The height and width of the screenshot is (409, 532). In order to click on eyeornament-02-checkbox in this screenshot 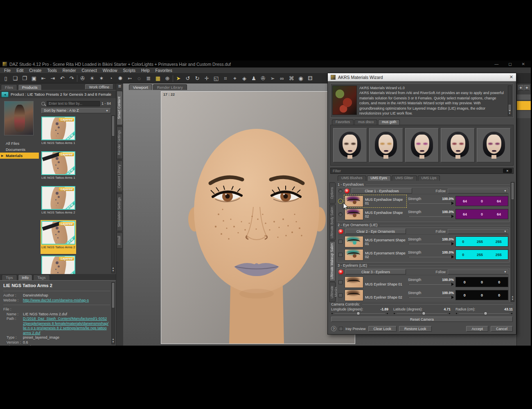, I will do `click(340, 255)`.